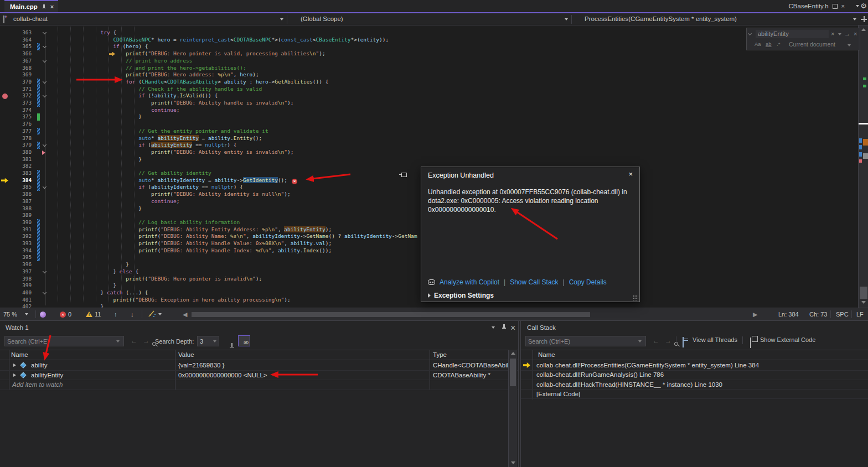 The image size is (868, 467). What do you see at coordinates (440, 355) in the screenshot?
I see `column-type: Type` at bounding box center [440, 355].